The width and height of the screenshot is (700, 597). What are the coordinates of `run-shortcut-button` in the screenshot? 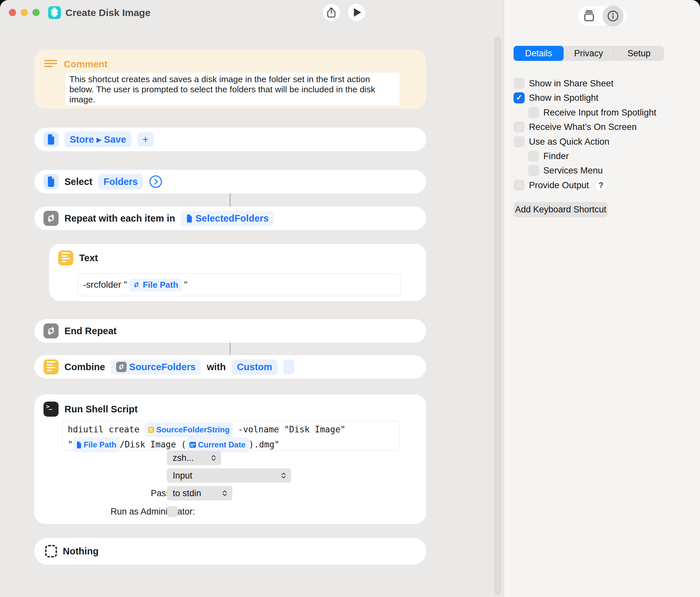 It's located at (357, 13).